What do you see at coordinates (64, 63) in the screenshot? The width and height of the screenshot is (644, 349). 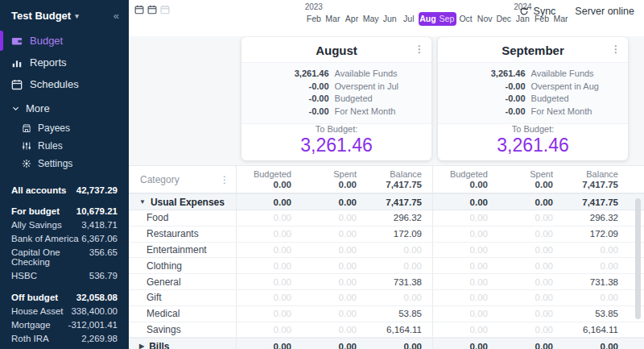 I see `sidebar-item-reports: Reports` at bounding box center [64, 63].